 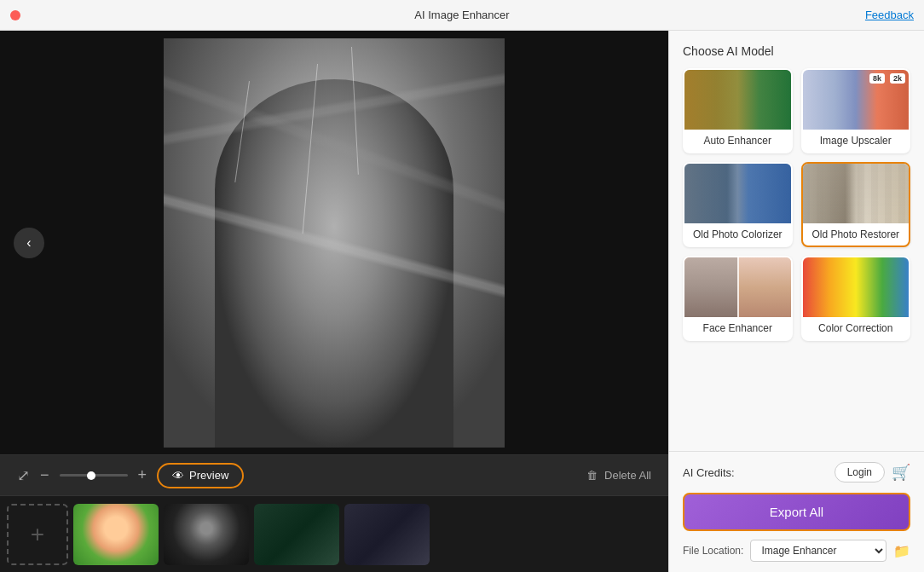 What do you see at coordinates (796, 205) in the screenshot?
I see `models-grid: Auto Enhancer Image Upscaler Old Photo C…` at bounding box center [796, 205].